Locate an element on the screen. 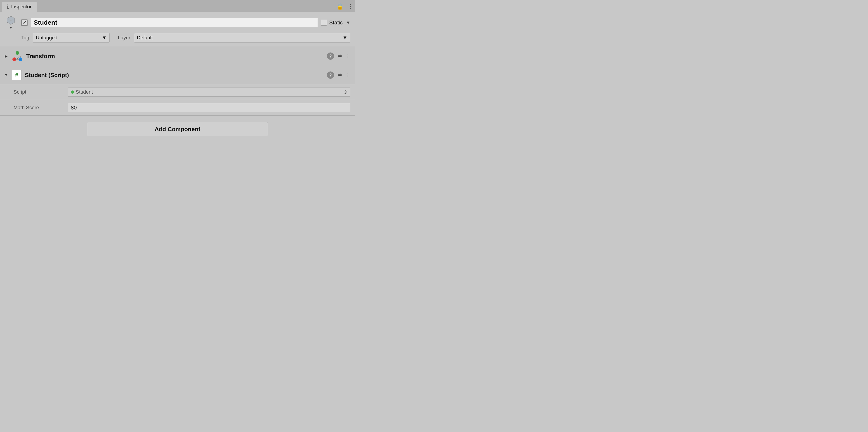 This screenshot has height=432, width=868. student-script-header: ▼ # Student (Script) ? ⇌ ⋮ is located at coordinates (177, 75).